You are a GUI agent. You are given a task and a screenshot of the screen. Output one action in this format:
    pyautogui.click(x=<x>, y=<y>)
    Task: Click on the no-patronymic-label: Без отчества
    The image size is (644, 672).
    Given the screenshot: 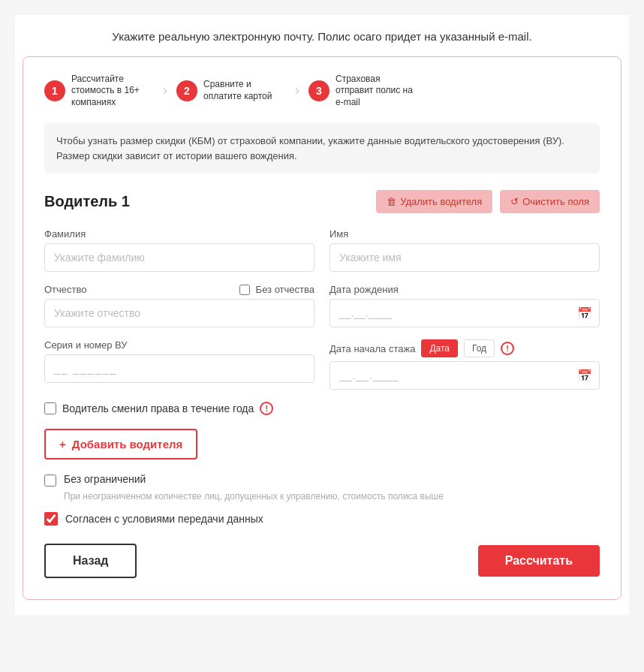 What is the action you would take?
    pyautogui.click(x=277, y=290)
    